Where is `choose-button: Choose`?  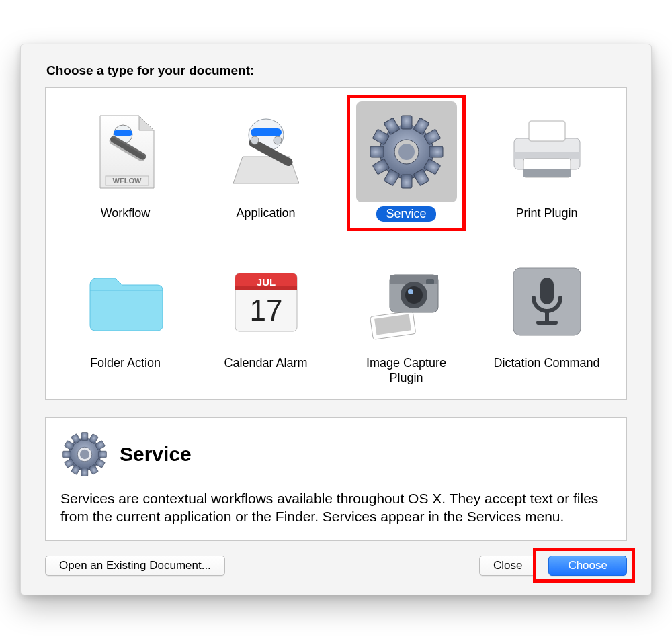
choose-button: Choose is located at coordinates (587, 566).